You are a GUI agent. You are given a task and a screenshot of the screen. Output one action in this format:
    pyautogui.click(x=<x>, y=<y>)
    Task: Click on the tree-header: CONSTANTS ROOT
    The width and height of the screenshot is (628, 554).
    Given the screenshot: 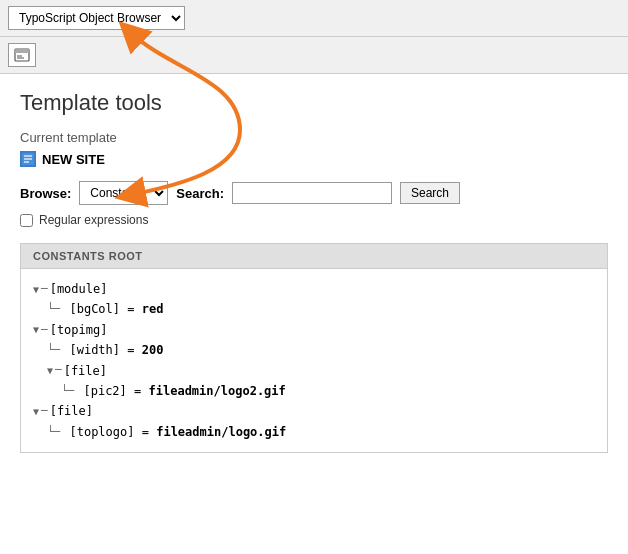 What is the action you would take?
    pyautogui.click(x=314, y=256)
    